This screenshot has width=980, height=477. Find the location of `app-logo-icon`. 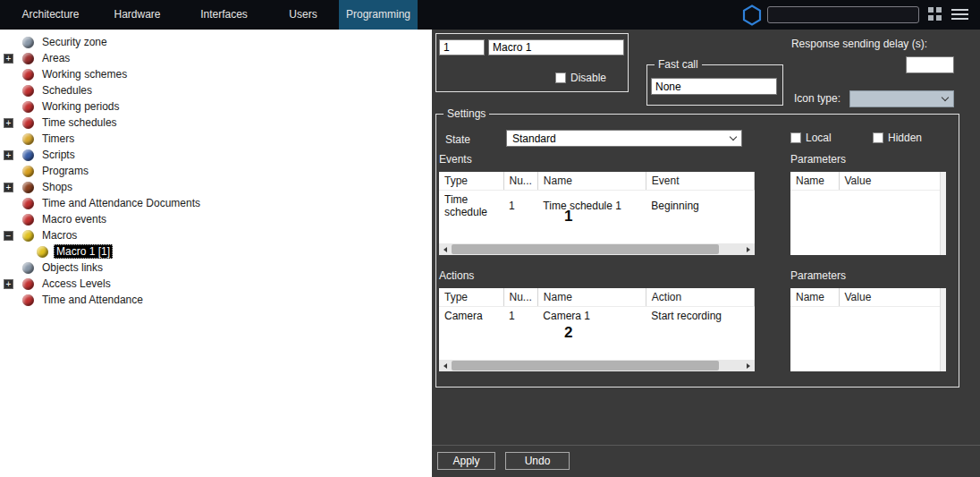

app-logo-icon is located at coordinates (752, 16).